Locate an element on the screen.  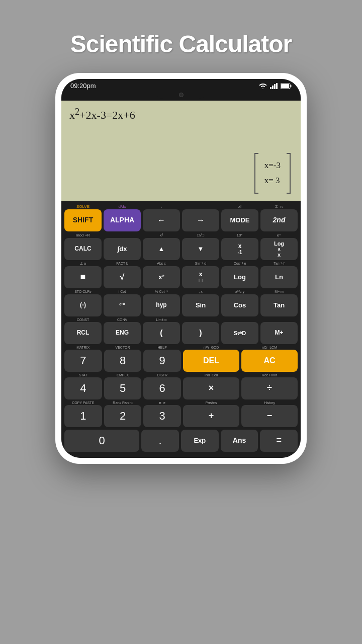
shift-button: SHIFT is located at coordinates (83, 220).